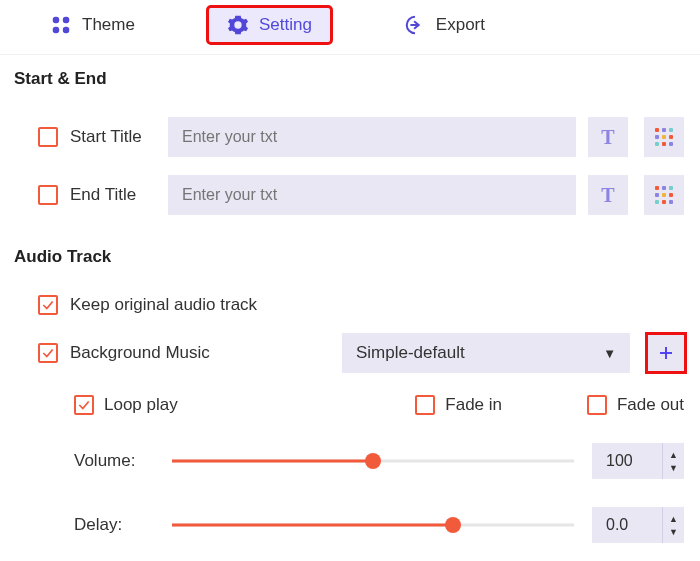 This screenshot has width=700, height=561. Describe the element at coordinates (460, 25) in the screenshot. I see `tab-export-label: Export` at that location.